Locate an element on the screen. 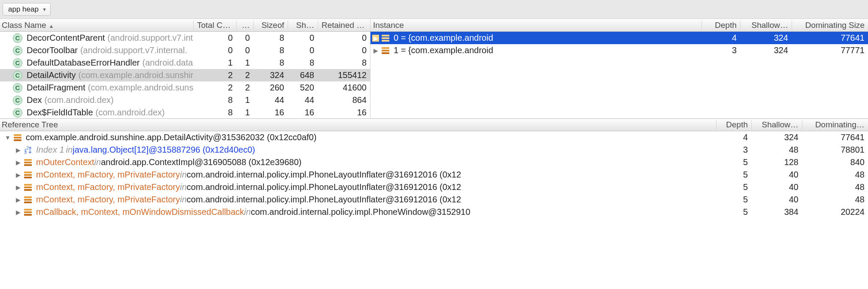 The image size is (868, 289). ref-link: java.lang.Object[12]@315887296 (0x12d40e… is located at coordinates (164, 150).